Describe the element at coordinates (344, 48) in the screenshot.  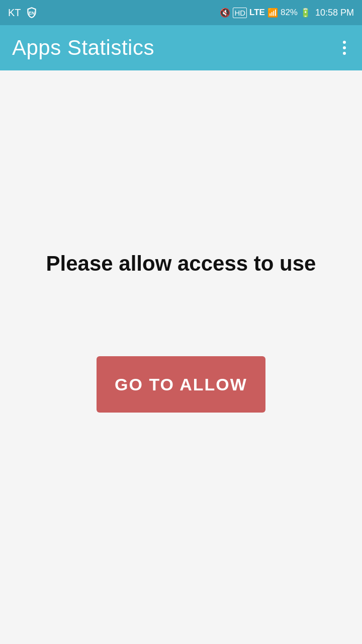
I see `more-options-button` at that location.